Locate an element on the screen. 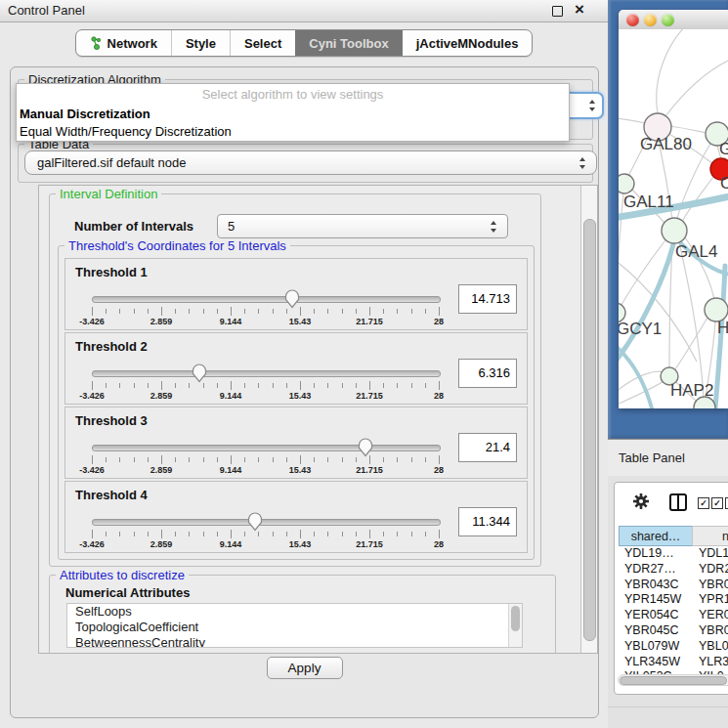 The height and width of the screenshot is (728, 728). table-row: YER054CYER0 is located at coordinates (671, 616).